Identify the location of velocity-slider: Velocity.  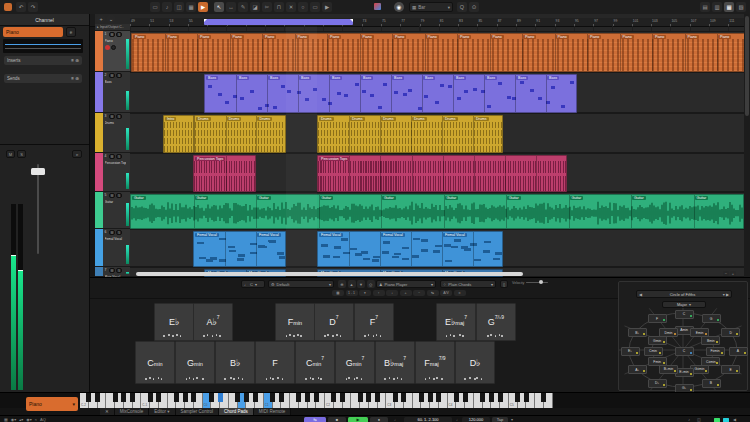
(530, 283).